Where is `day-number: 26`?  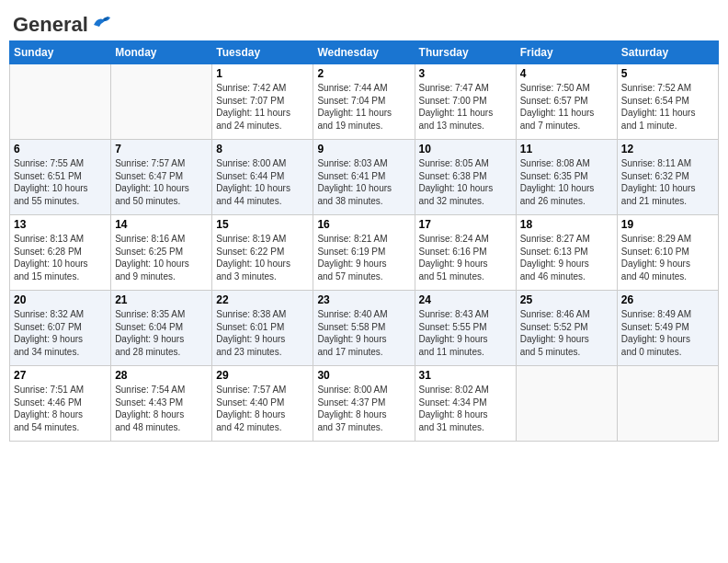
day-number: 26 is located at coordinates (667, 300).